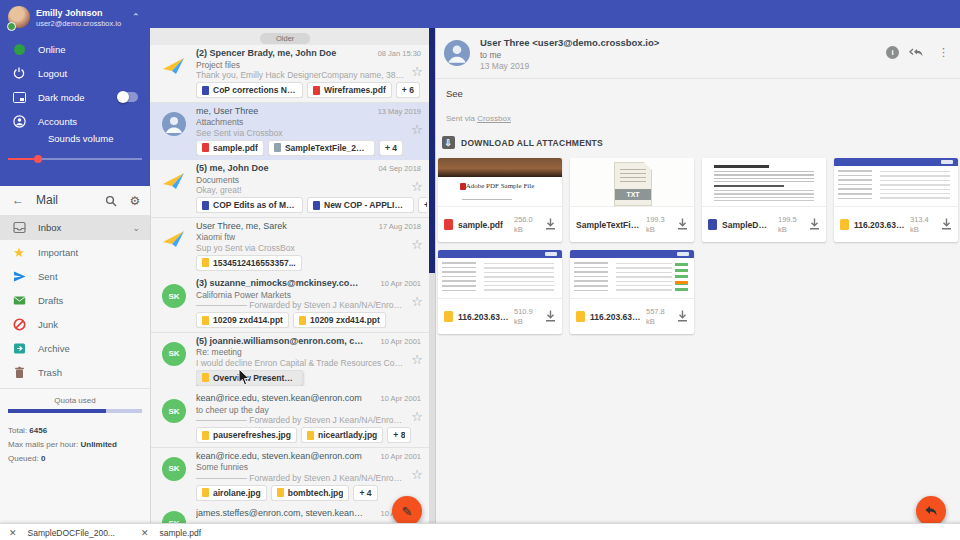 The height and width of the screenshot is (540, 960). Describe the element at coordinates (632, 200) in the screenshot. I see `attachment-card: TXT SampleTextFile_20.. 199.3kB` at that location.